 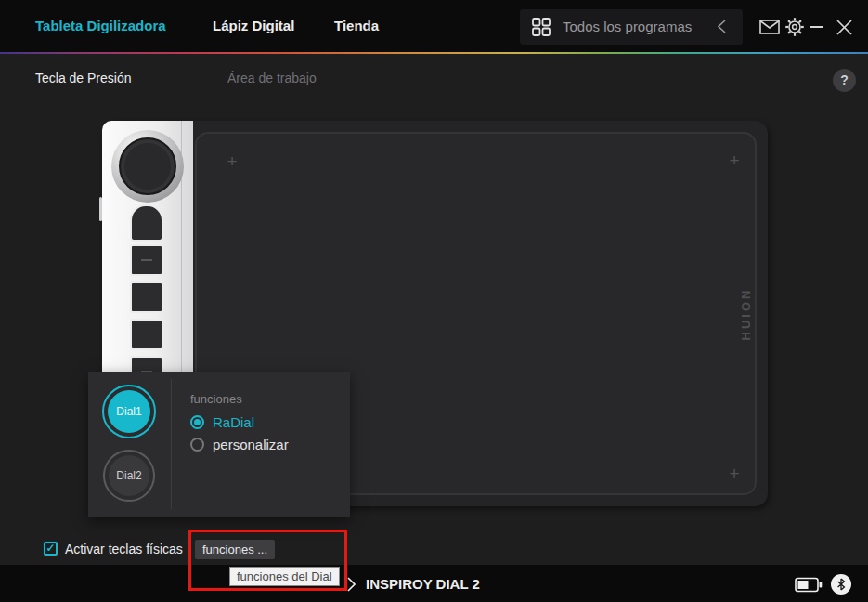 I want to click on close-icon, so click(x=845, y=28).